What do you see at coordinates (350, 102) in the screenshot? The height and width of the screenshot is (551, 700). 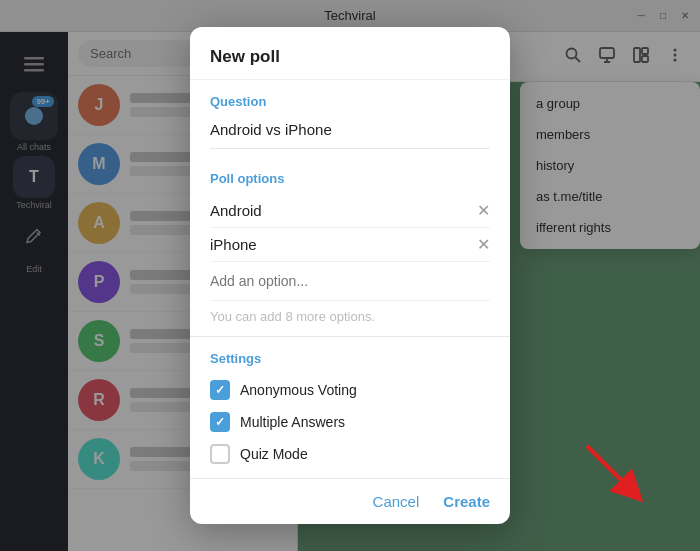 I see `question-label: Question` at bounding box center [350, 102].